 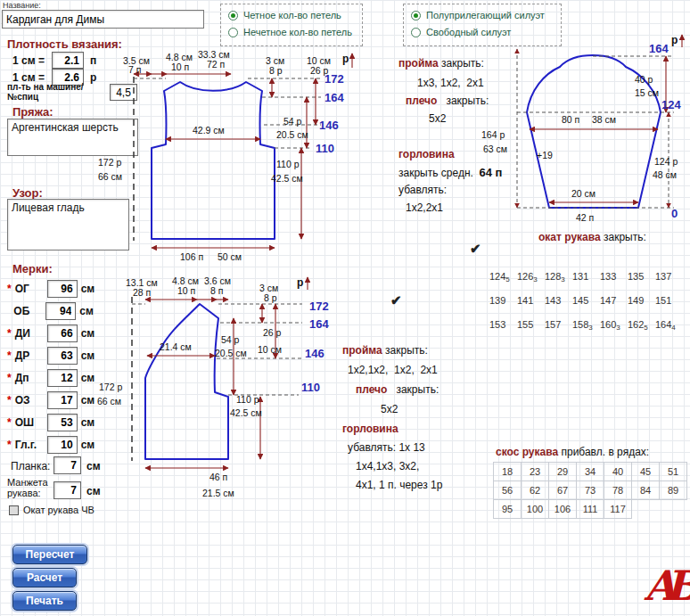 I want to click on glg-input, so click(x=62, y=445).